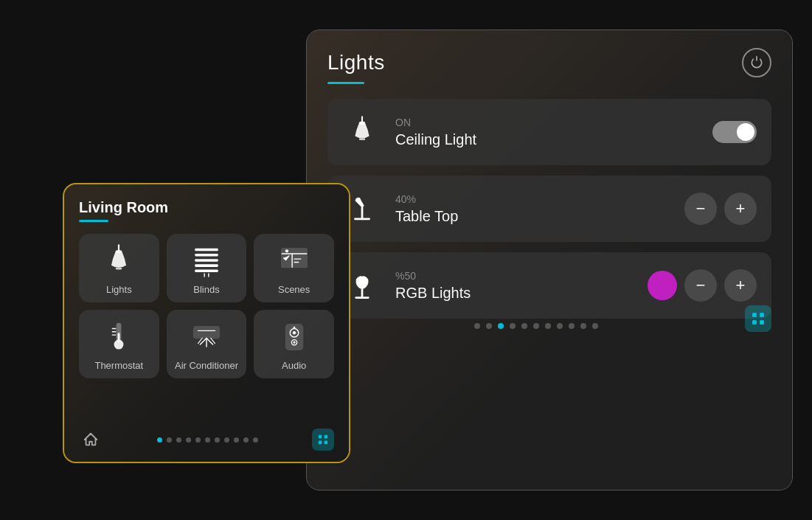  Describe the element at coordinates (294, 289) in the screenshot. I see `scenes-label: Scenes` at that location.